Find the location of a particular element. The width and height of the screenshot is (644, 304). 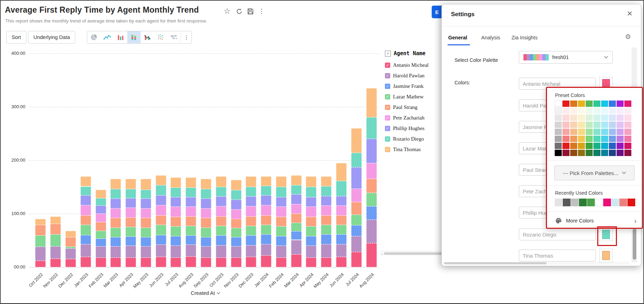

legend-item: ✓Tina Thomas is located at coordinates (407, 149).